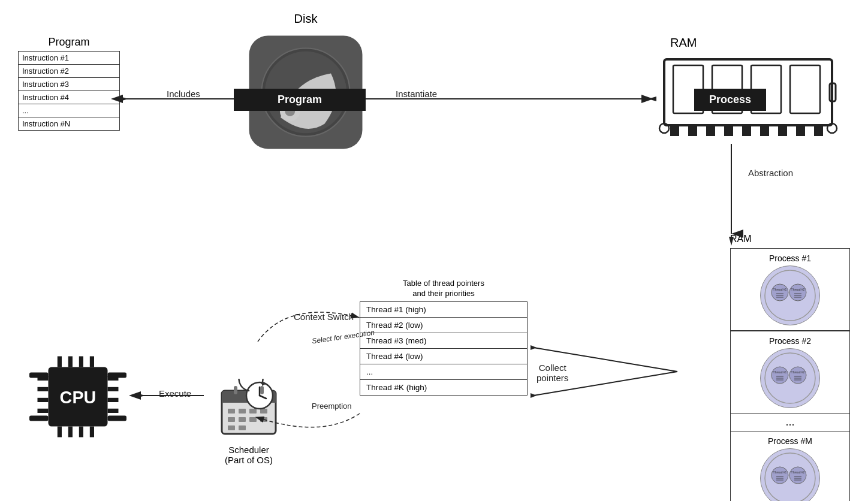  Describe the element at coordinates (416, 93) in the screenshot. I see `instantiate-label: Instantiate` at that location.